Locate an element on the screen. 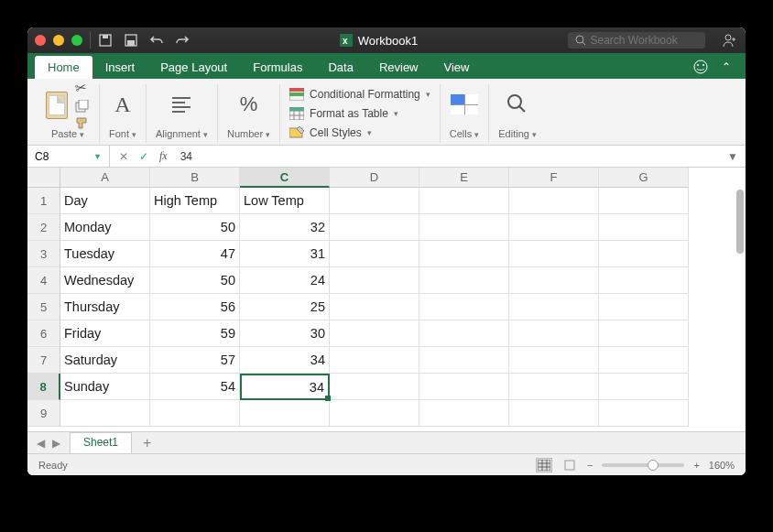  cell: 56 is located at coordinates (195, 308).